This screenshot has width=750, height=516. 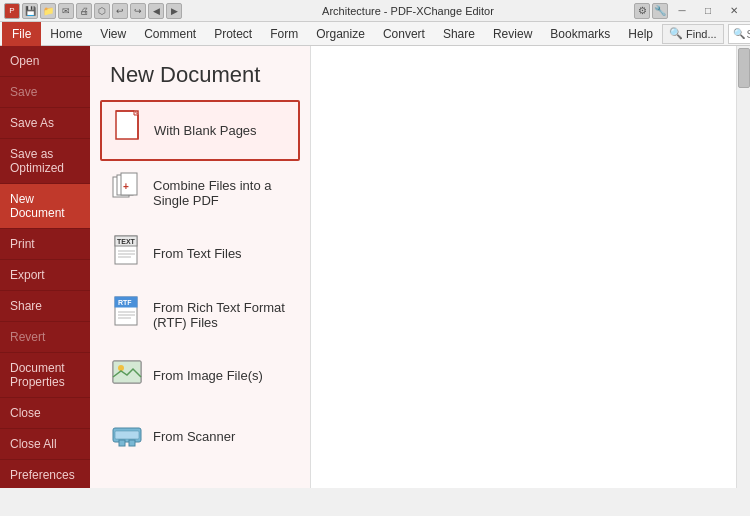 I want to click on find-icon: 🔍, so click(x=676, y=34).